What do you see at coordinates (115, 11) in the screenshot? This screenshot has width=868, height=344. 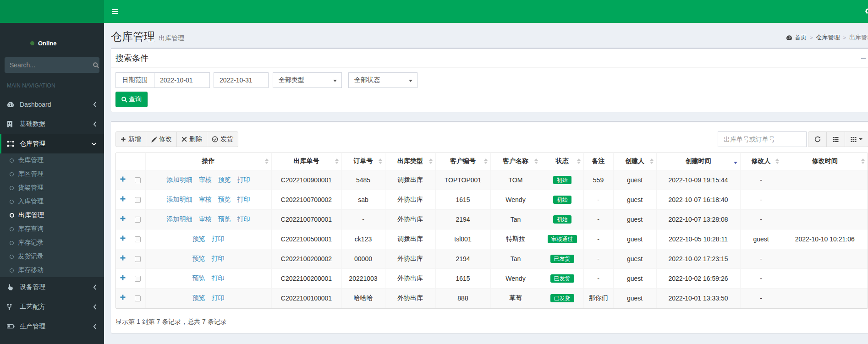 I see `sidebar-toggle-button` at bounding box center [115, 11].